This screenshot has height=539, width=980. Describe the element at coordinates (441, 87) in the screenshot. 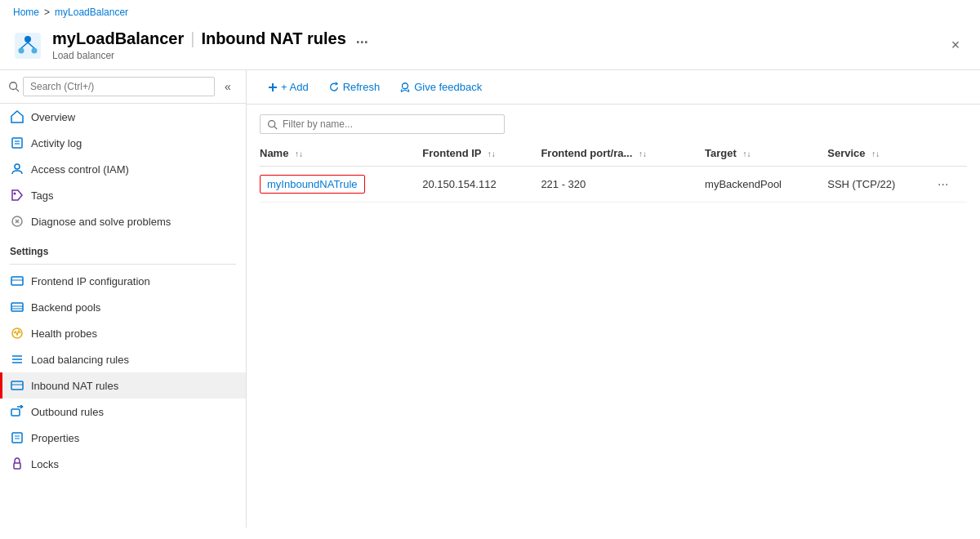

I see `feedback-button: Give feedback` at that location.